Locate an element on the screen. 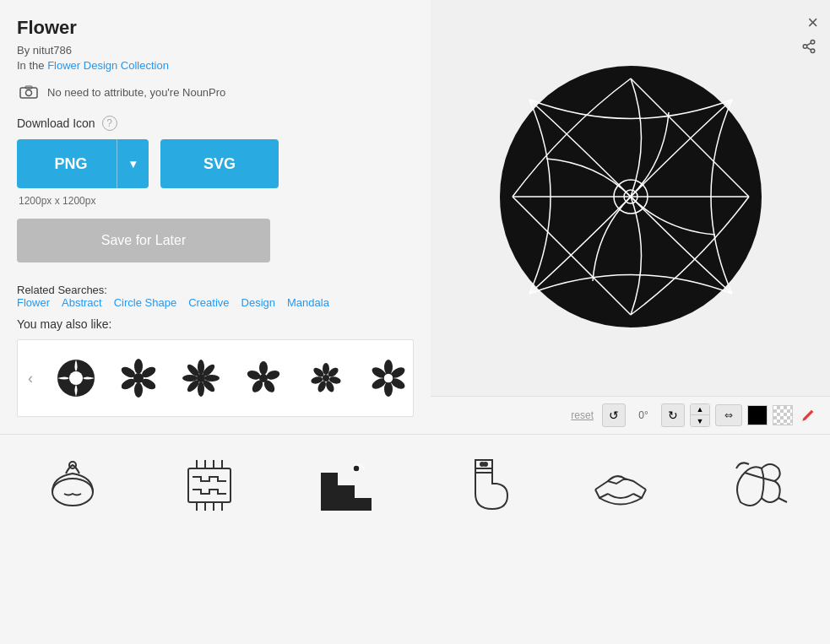 The width and height of the screenshot is (830, 644). related-searches: Related Searches: Flower Abstract Circle… is located at coordinates (215, 295).